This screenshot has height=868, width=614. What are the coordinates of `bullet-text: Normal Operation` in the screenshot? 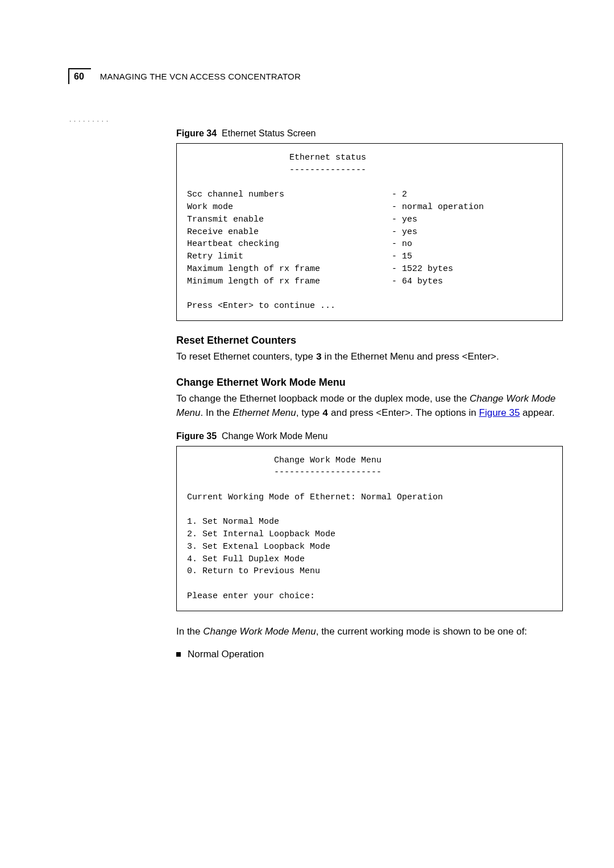 It's located at (226, 654).